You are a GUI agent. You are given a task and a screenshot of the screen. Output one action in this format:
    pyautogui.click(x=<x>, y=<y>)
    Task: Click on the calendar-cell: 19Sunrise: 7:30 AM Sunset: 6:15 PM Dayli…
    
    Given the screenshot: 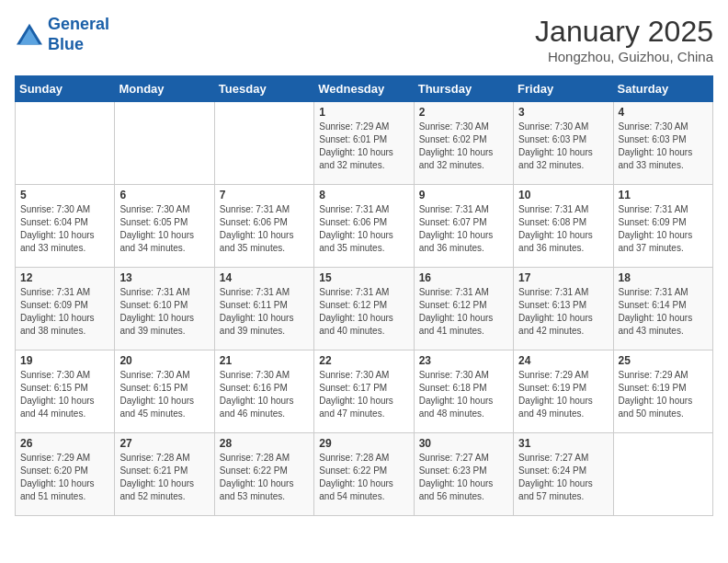 What is the action you would take?
    pyautogui.click(x=65, y=392)
    